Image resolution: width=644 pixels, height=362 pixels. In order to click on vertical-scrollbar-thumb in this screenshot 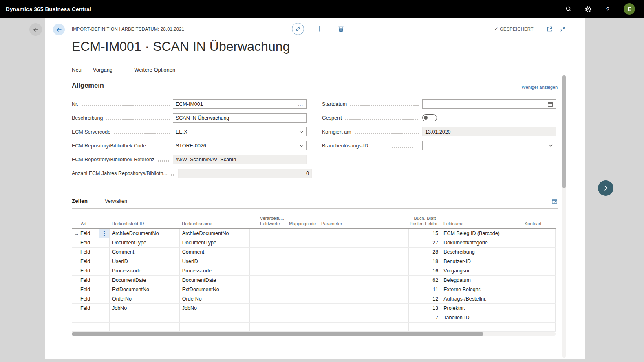, I will do `click(564, 132)`.